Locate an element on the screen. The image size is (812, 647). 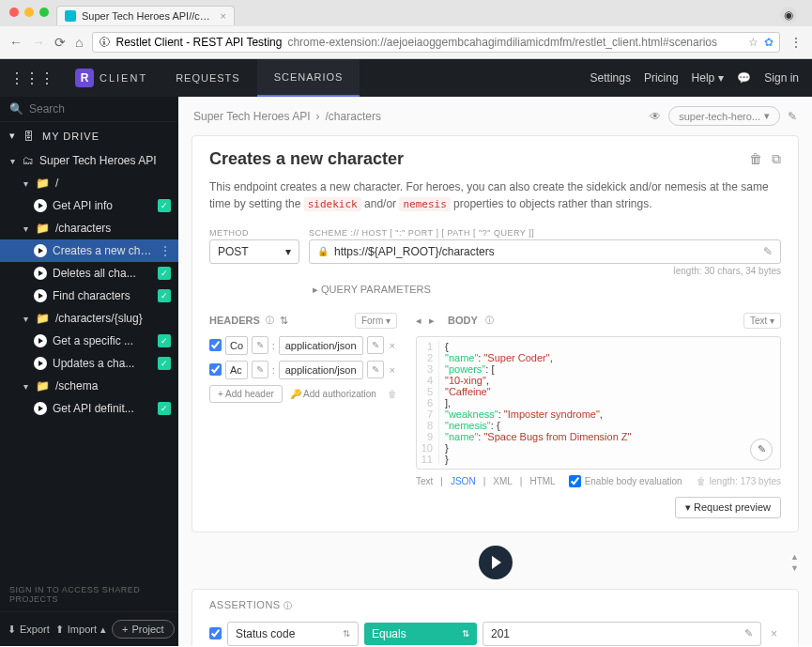
step-up-icon: ▲ is located at coordinates (794, 557).